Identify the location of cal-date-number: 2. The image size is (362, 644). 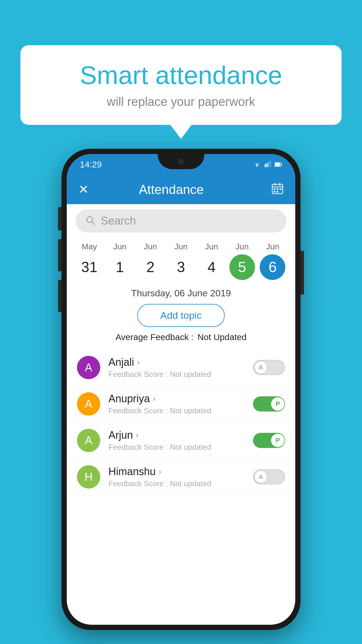
(150, 267).